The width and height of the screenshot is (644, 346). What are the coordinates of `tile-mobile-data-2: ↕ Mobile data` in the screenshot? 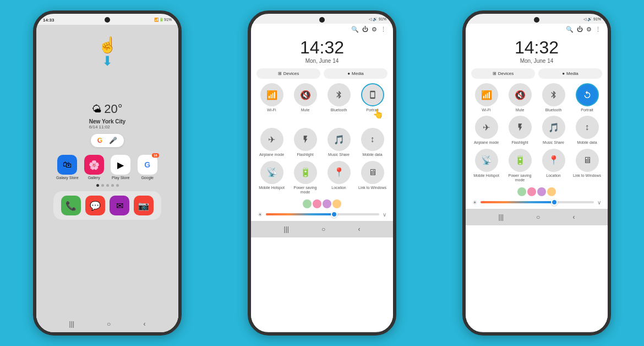 It's located at (372, 142).